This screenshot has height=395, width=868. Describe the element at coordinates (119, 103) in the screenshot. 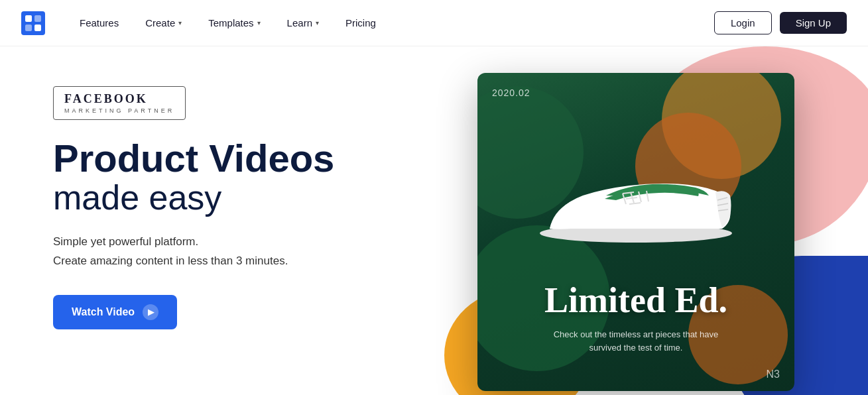

I see `facebook-badge: FACEBOOK MARKETING PARTNER` at that location.